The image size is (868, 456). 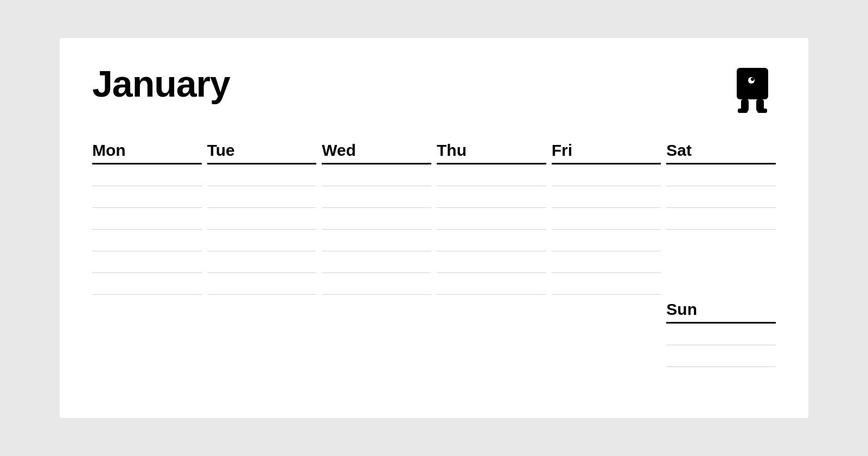 What do you see at coordinates (679, 150) in the screenshot?
I see `day-label-sat: Sat` at bounding box center [679, 150].